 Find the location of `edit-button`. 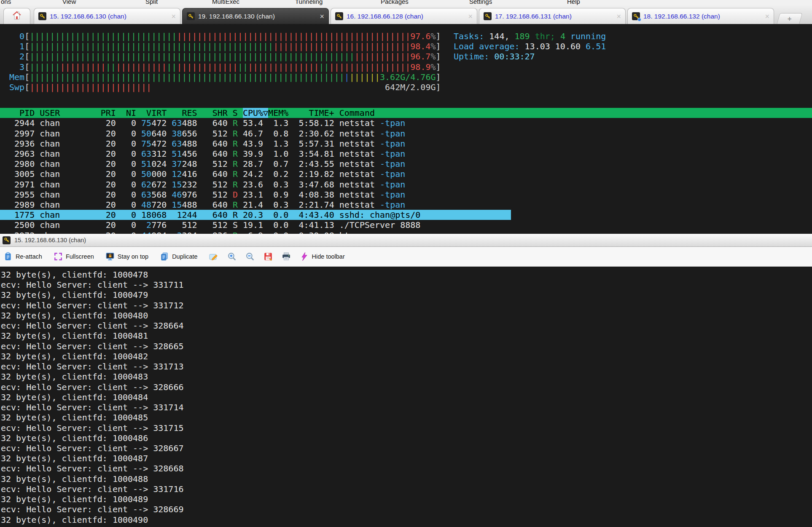

edit-button is located at coordinates (214, 257).